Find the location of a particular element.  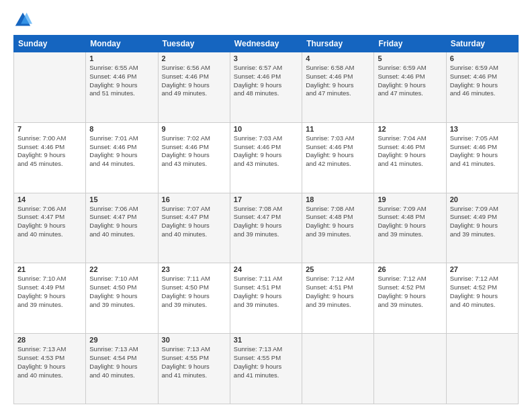

calendar-cell: 12Sunrise: 7:04 AM Sunset: 4:46 PM Dayli… is located at coordinates (410, 157).